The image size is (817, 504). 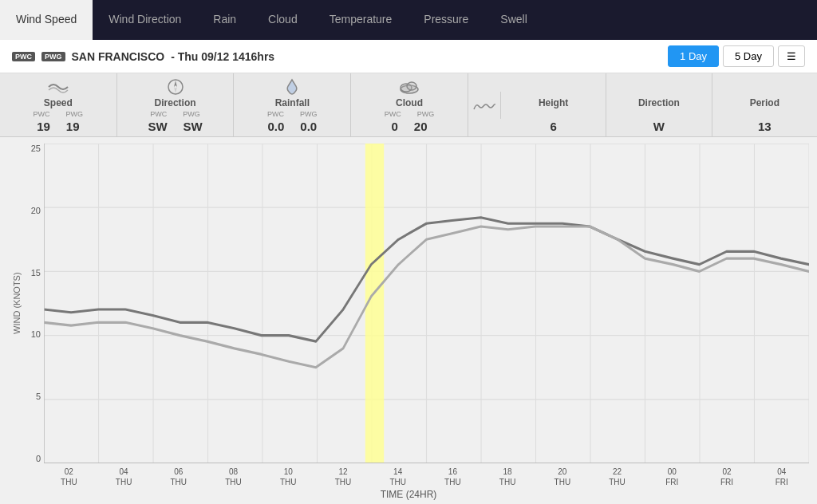 What do you see at coordinates (410, 114) in the screenshot?
I see `cloud-sublabels: PWCPWG` at bounding box center [410, 114].